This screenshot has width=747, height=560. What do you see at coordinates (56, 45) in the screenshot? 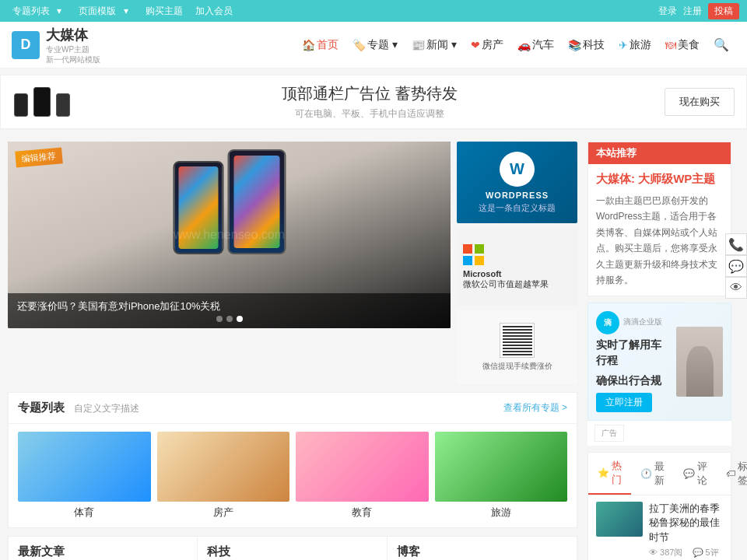
I see `logo: D 大媒体 专业WP主题新一代网站模版` at bounding box center [56, 45].